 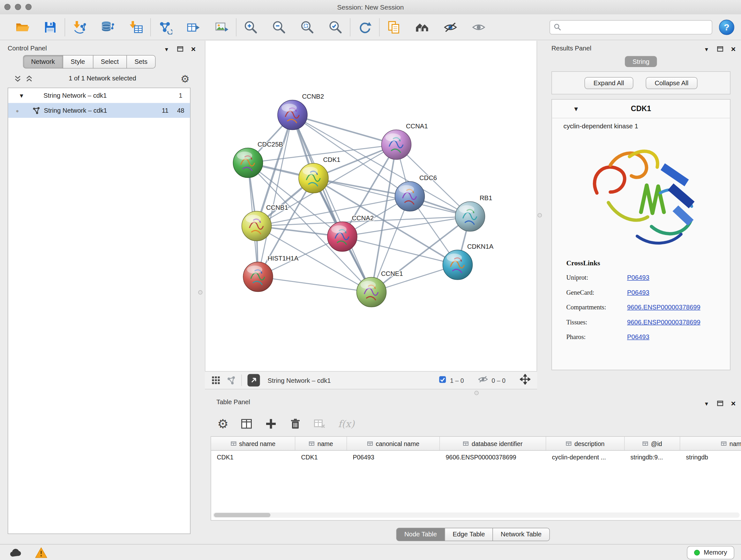 What do you see at coordinates (410, 196) in the screenshot?
I see `network-node-cdc6` at bounding box center [410, 196].